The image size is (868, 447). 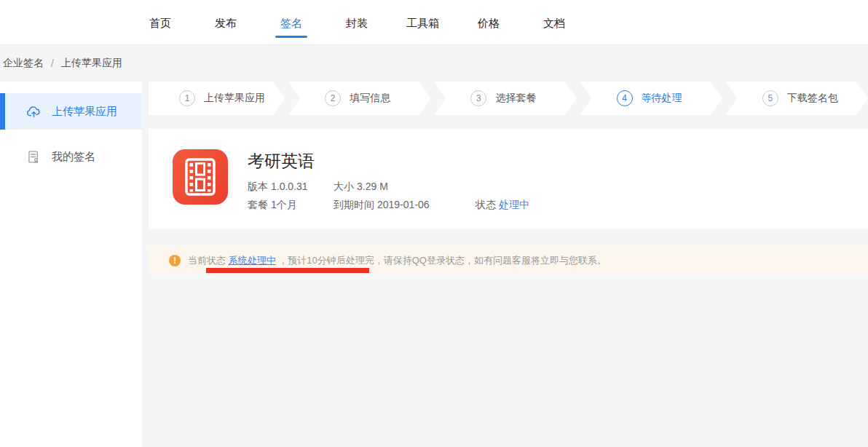 What do you see at coordinates (160, 23) in the screenshot?
I see `nav-label: 首页` at bounding box center [160, 23].